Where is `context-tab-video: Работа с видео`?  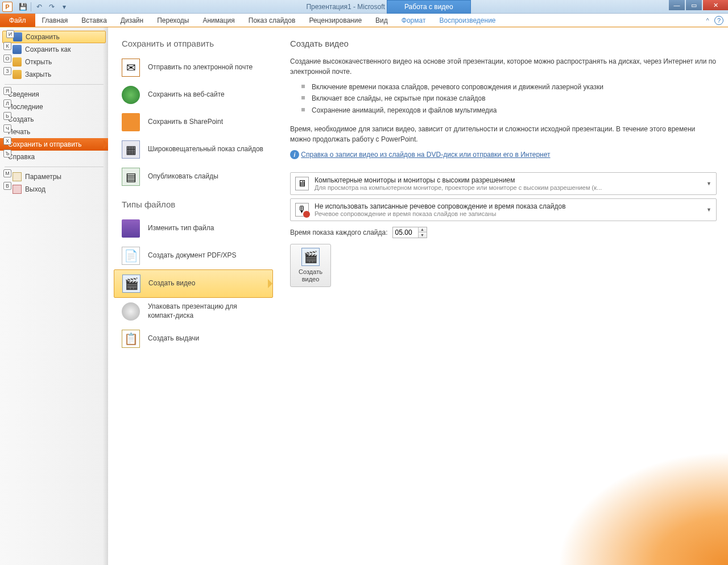
context-tab-video: Работа с видео is located at coordinates (429, 7).